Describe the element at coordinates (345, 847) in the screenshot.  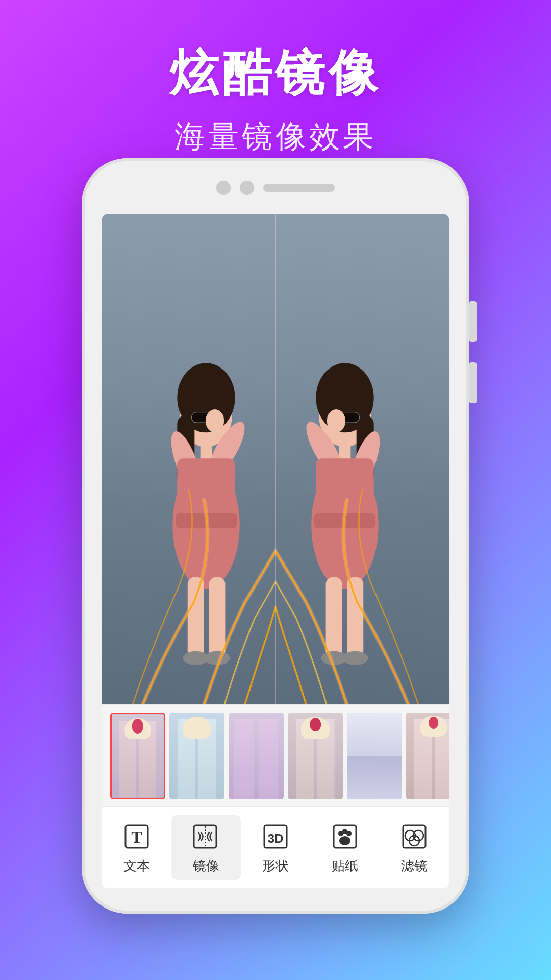
I see `tool-sticker: 贴纸` at that location.